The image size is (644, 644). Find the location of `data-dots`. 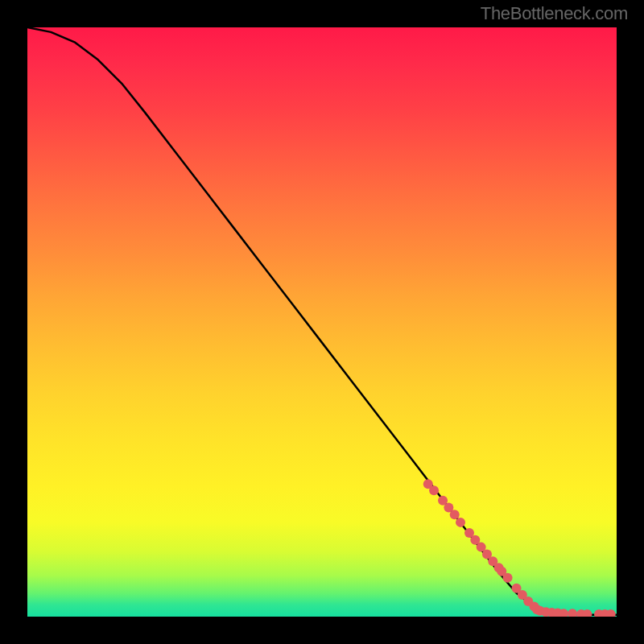

data-dots is located at coordinates (520, 547).